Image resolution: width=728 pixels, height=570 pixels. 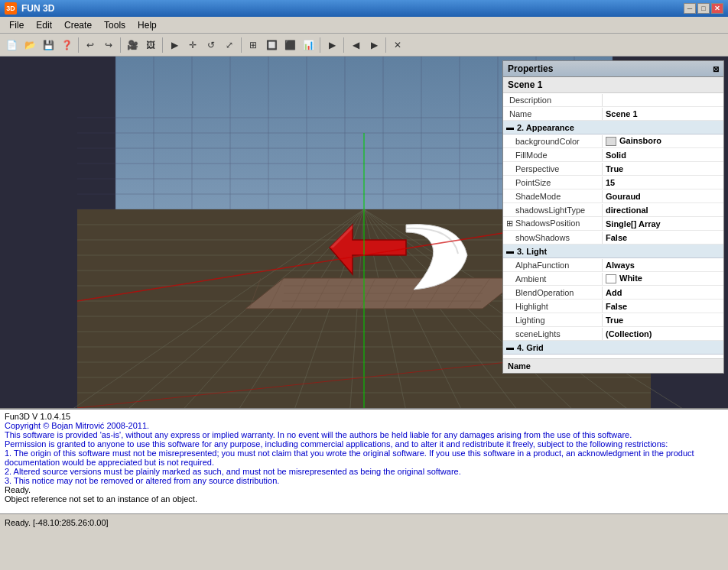 What do you see at coordinates (290, 45) in the screenshot?
I see `tb-extra1: ⬛` at bounding box center [290, 45].